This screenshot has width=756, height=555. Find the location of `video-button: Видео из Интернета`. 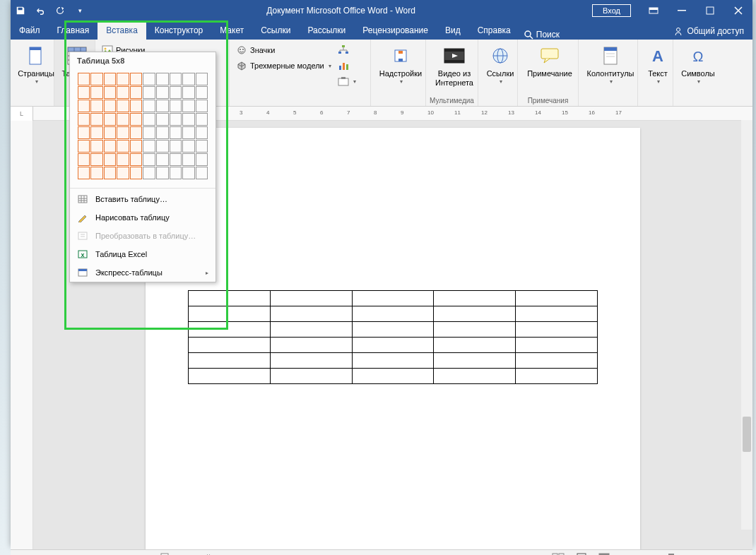

video-button: Видео из Интернета is located at coordinates (454, 66).